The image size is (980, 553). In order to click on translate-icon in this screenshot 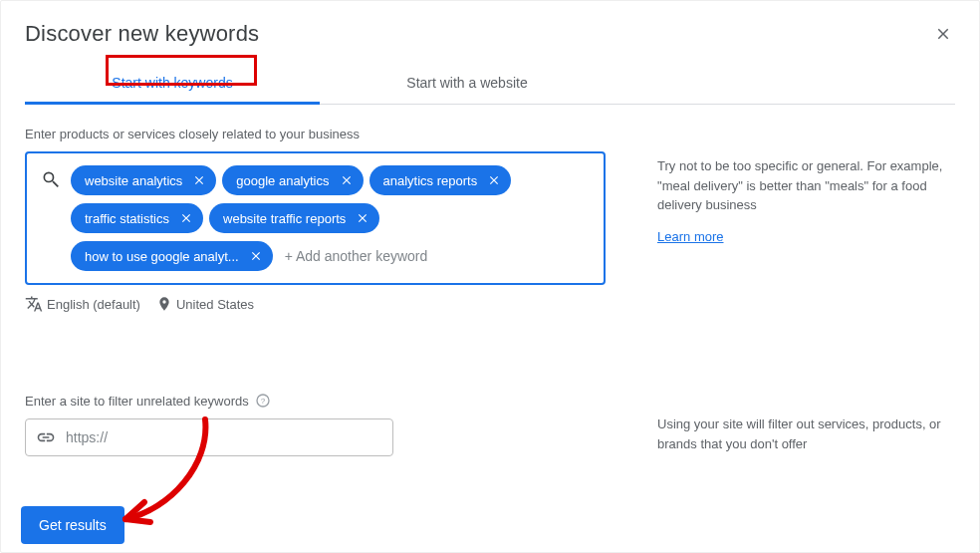, I will do `click(34, 304)`.